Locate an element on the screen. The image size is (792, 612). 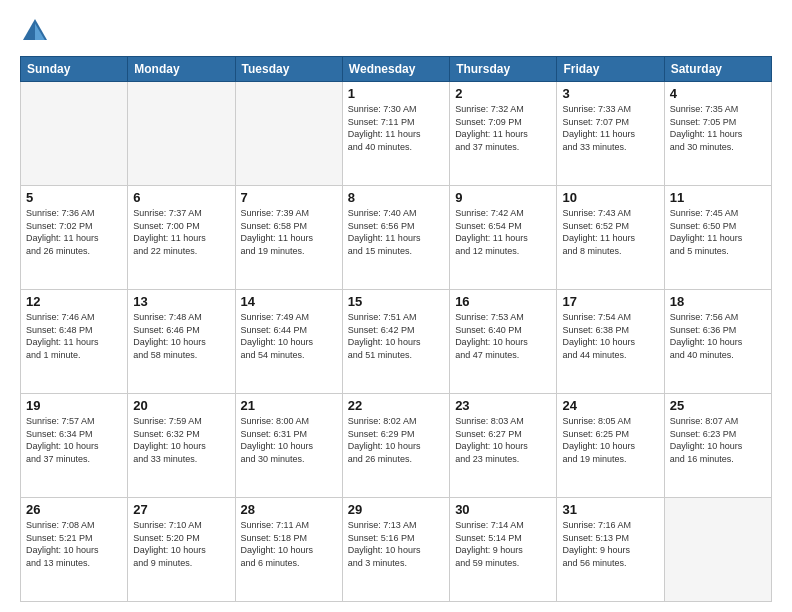
day-number: 1 is located at coordinates (396, 94).